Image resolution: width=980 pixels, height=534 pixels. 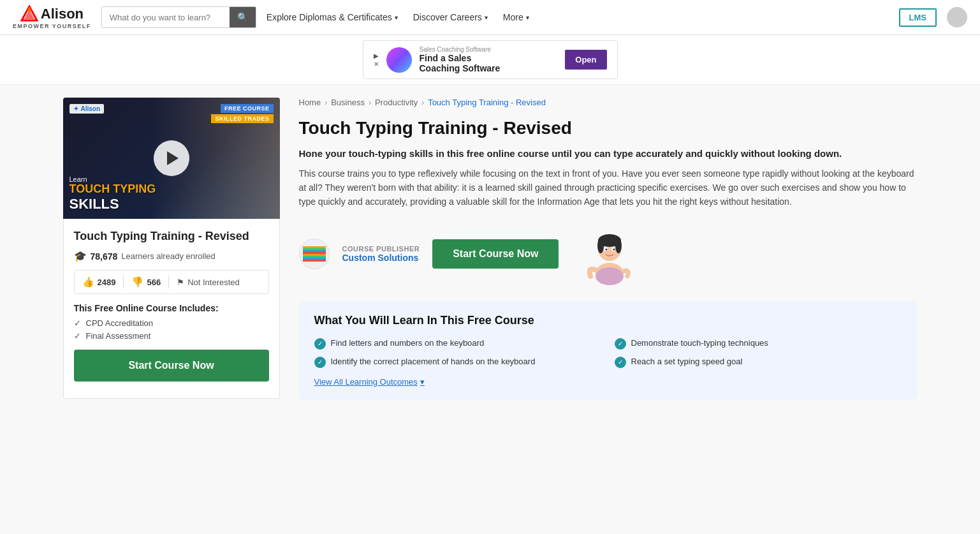 I want to click on breadcrumb-sep3: ›, so click(x=423, y=103).